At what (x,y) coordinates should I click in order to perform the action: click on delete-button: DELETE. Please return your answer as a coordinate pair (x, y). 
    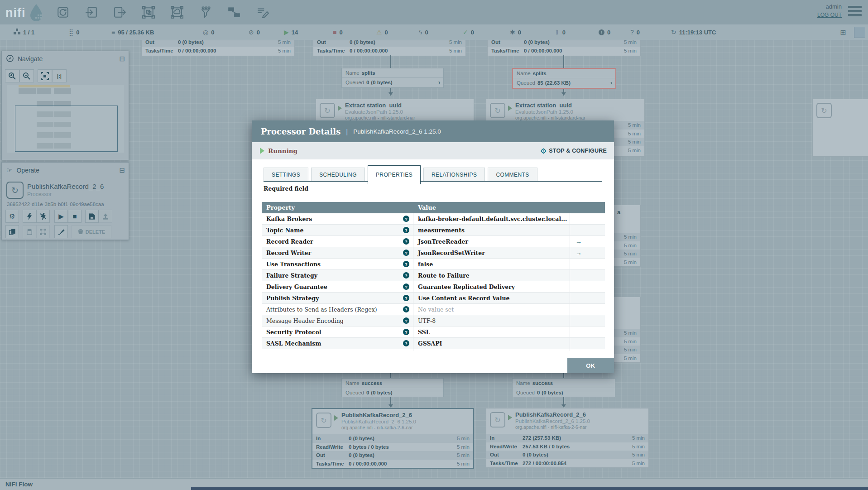
    Looking at the image, I should click on (91, 232).